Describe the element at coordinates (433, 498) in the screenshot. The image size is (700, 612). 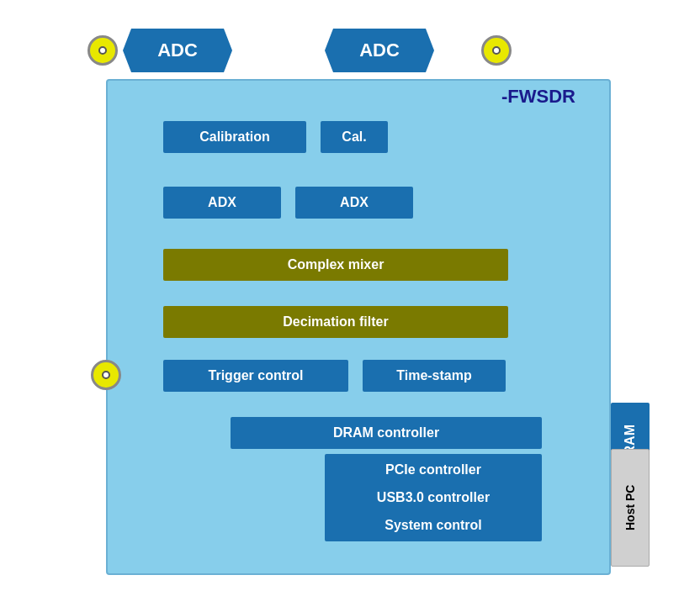
I see `usb-controller-label: USB3.0 controller` at that location.